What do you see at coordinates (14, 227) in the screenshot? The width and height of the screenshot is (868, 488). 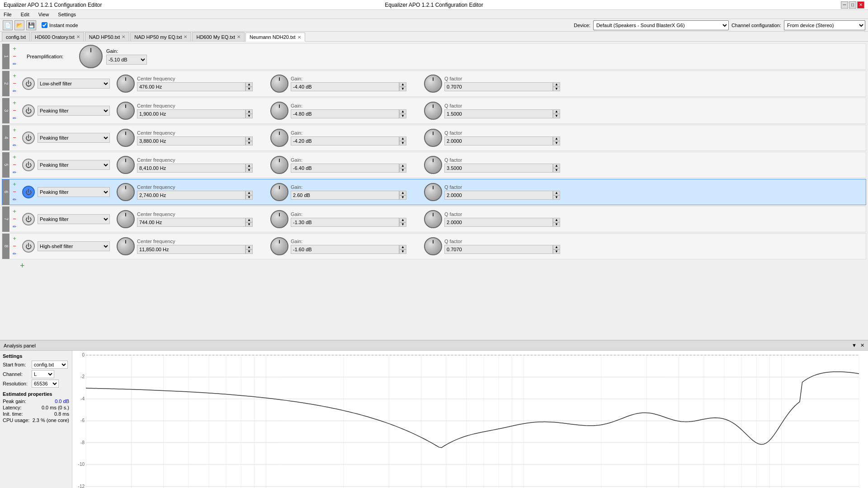 I see `edit-btn-7: ✏` at bounding box center [14, 227].